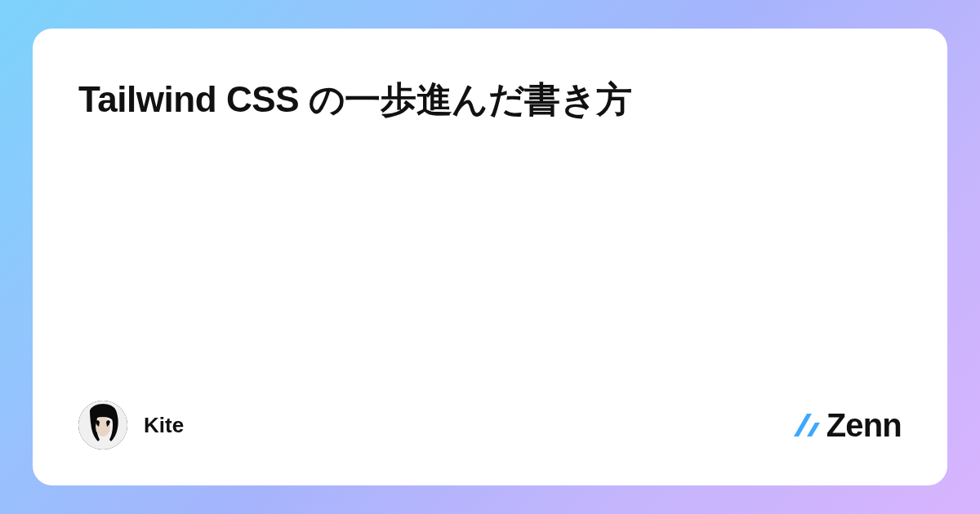 The height and width of the screenshot is (514, 980). Describe the element at coordinates (131, 425) in the screenshot. I see `author-section: Kite` at that location.